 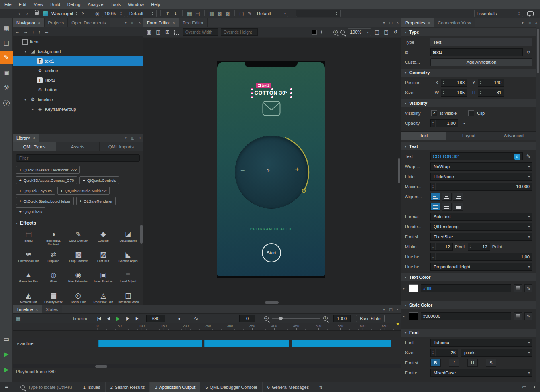 What do you see at coordinates (491, 363) in the screenshot?
I see `strikeout-button: S` at bounding box center [491, 363].